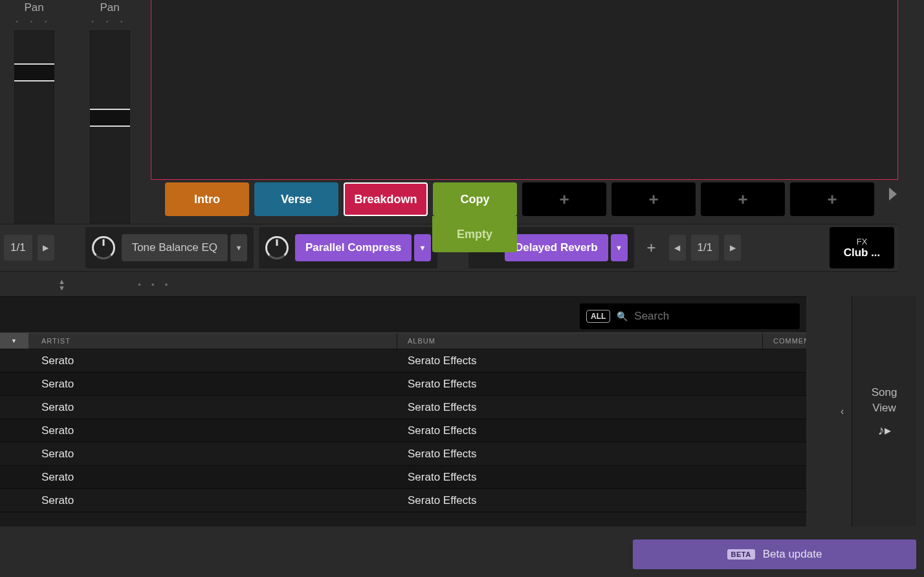 The width and height of the screenshot is (924, 577). Describe the element at coordinates (386, 199) in the screenshot. I see `scene-breakdown: Breakdown` at that location.